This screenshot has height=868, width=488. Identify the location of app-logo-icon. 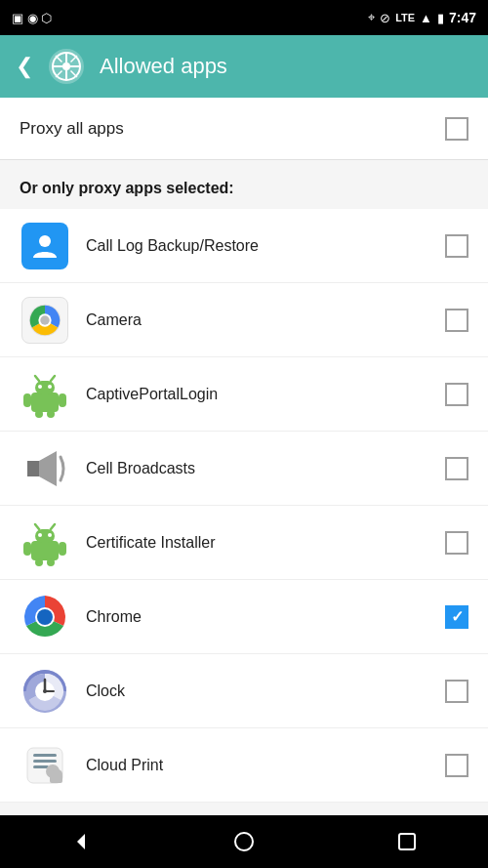
(66, 66).